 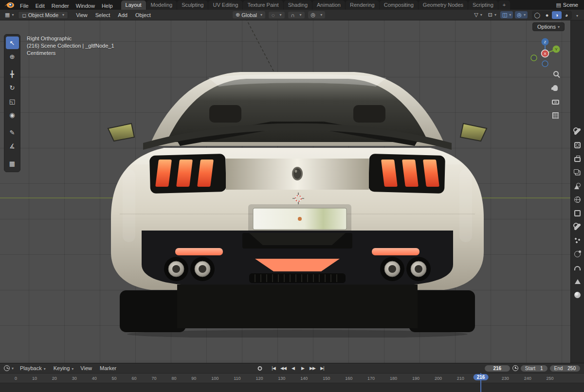 I want to click on menu-item: Render, so click(x=60, y=6).